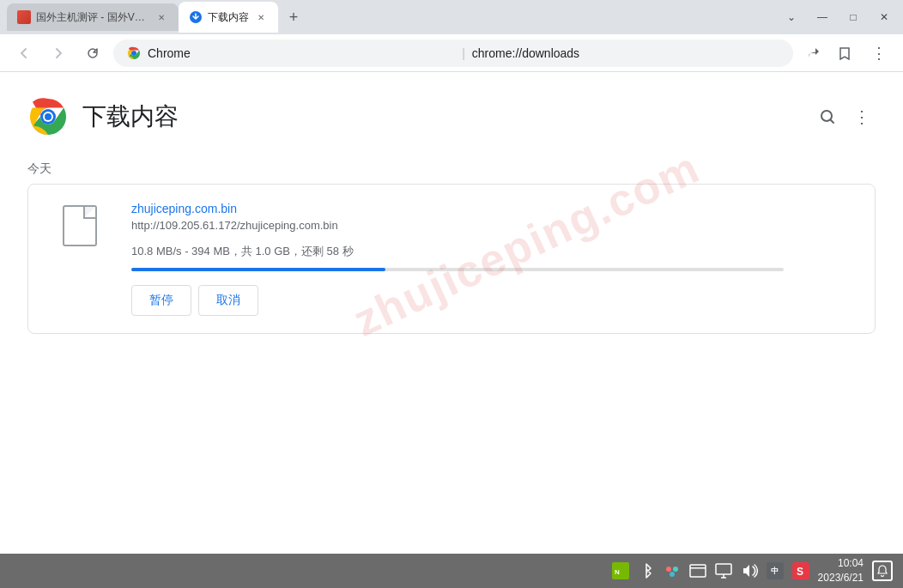 The width and height of the screenshot is (903, 588). I want to click on chrome-logo-small, so click(134, 53).